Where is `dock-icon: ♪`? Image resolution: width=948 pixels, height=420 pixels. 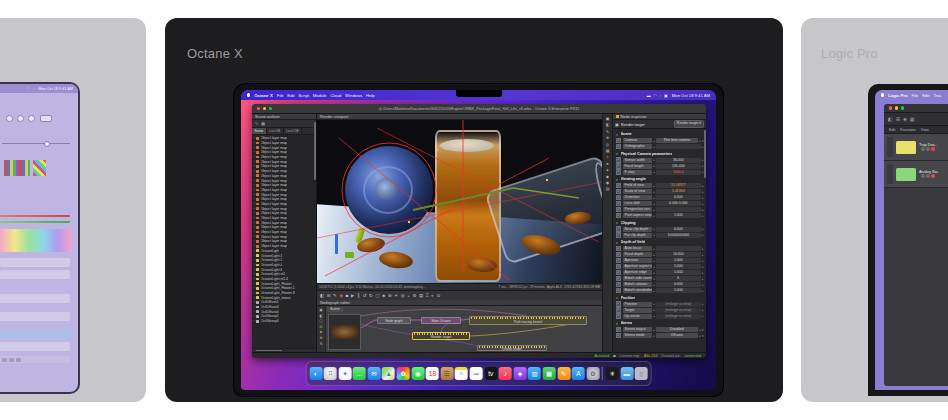 dock-icon: ♪ is located at coordinates (506, 374).